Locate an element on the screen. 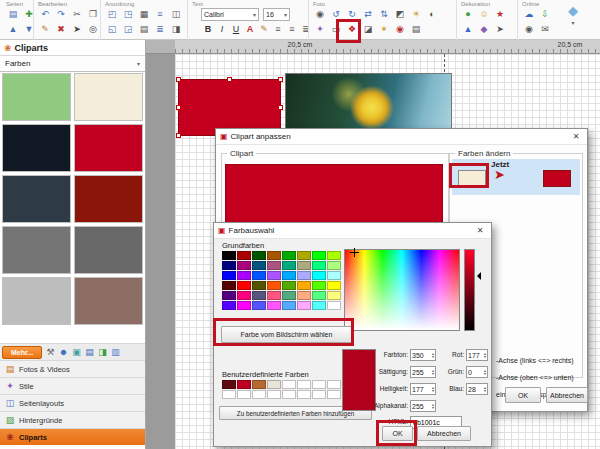 This screenshot has width=600, height=449. value-slider is located at coordinates (470, 290).